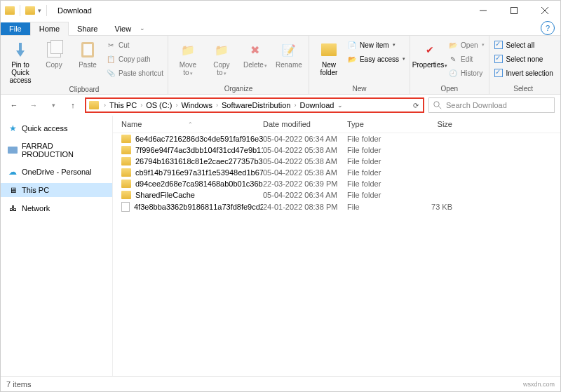 The image size is (561, 392). I want to click on open-button: 📂Open▾, so click(466, 45).